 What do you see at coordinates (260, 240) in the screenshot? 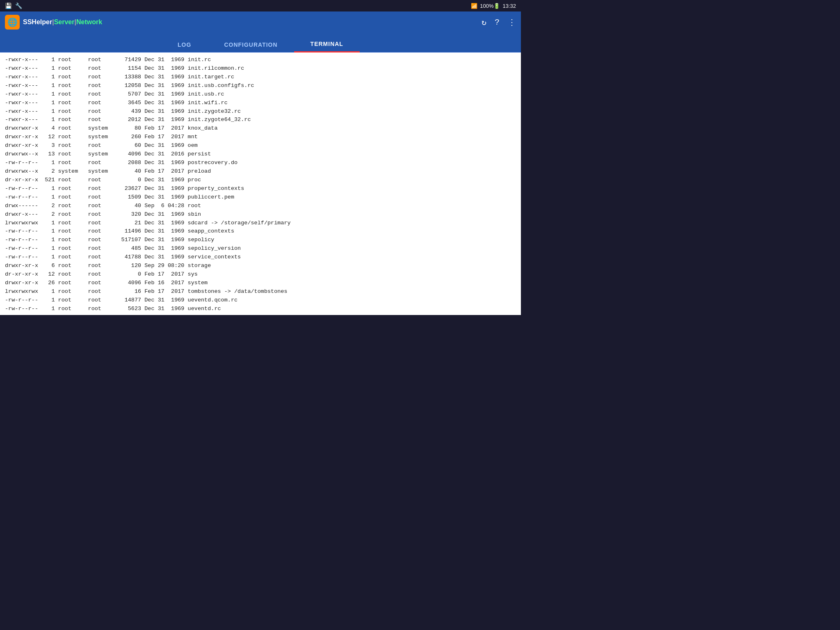
I see `file-row: -rw-r--r-- 1 root root 517107 Dec 31 196…` at bounding box center [260, 240].